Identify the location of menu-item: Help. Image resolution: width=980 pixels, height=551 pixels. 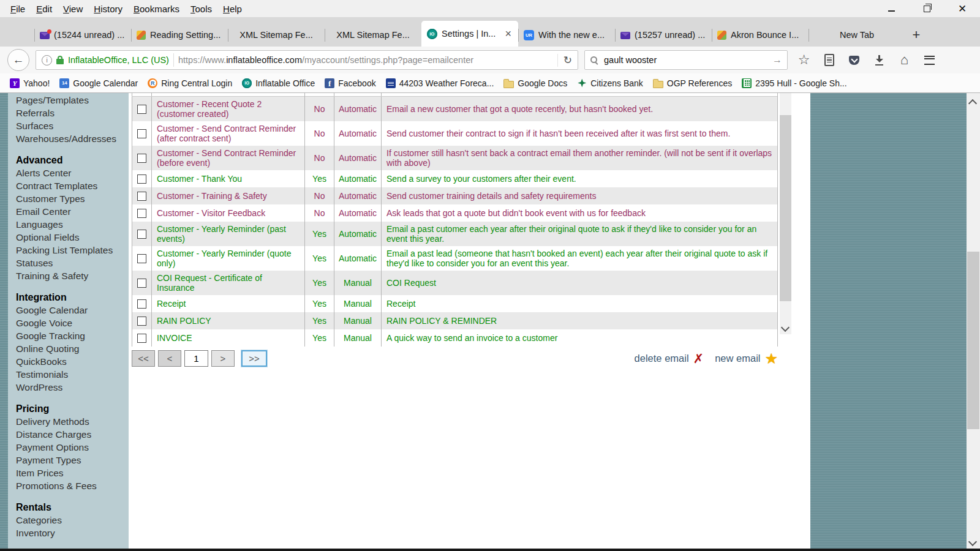
(233, 9).